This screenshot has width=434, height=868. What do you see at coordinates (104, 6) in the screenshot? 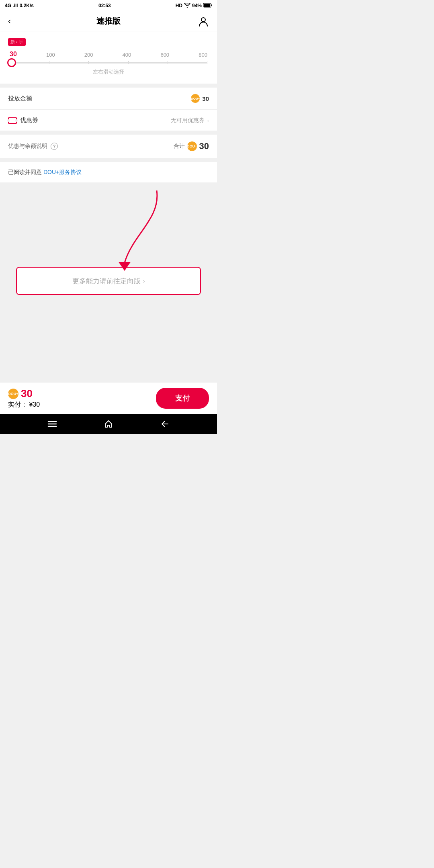
I see `status-time: 02:53` at bounding box center [104, 6].